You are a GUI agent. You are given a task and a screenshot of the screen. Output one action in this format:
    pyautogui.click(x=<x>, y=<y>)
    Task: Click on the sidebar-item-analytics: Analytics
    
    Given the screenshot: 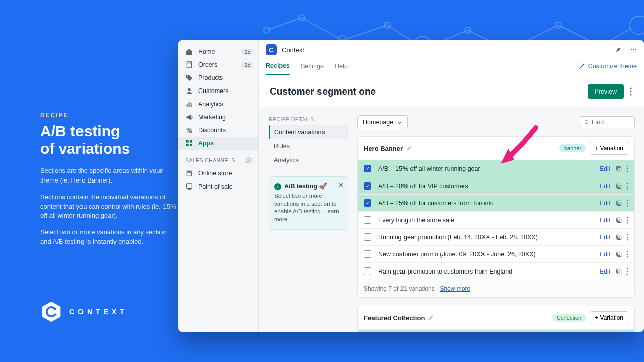 What is the action you would take?
    pyautogui.click(x=218, y=104)
    